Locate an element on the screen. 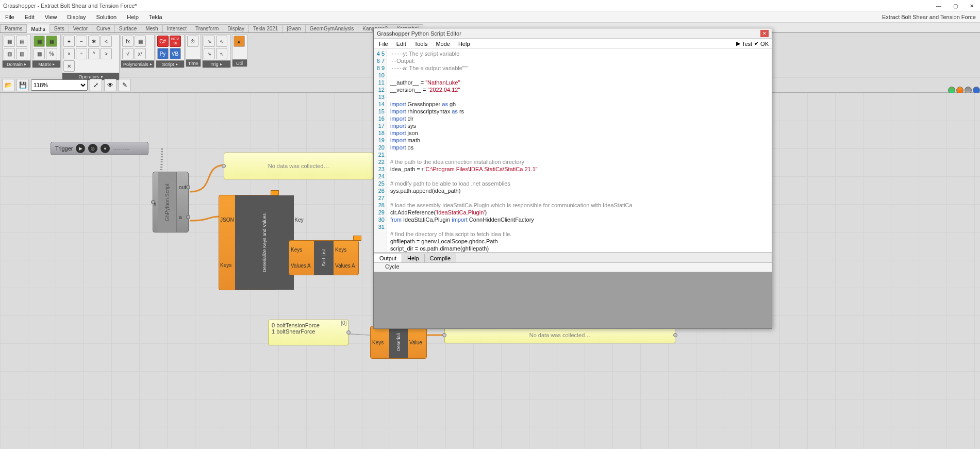 Image resolution: width=980 pixels, height=449 pixels. op-close-icon: ✕ is located at coordinates (69, 66).